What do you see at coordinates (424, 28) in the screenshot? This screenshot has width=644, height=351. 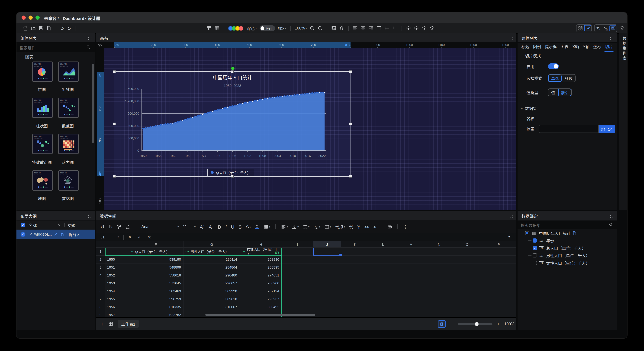 I see `layer-up-icon` at bounding box center [424, 28].